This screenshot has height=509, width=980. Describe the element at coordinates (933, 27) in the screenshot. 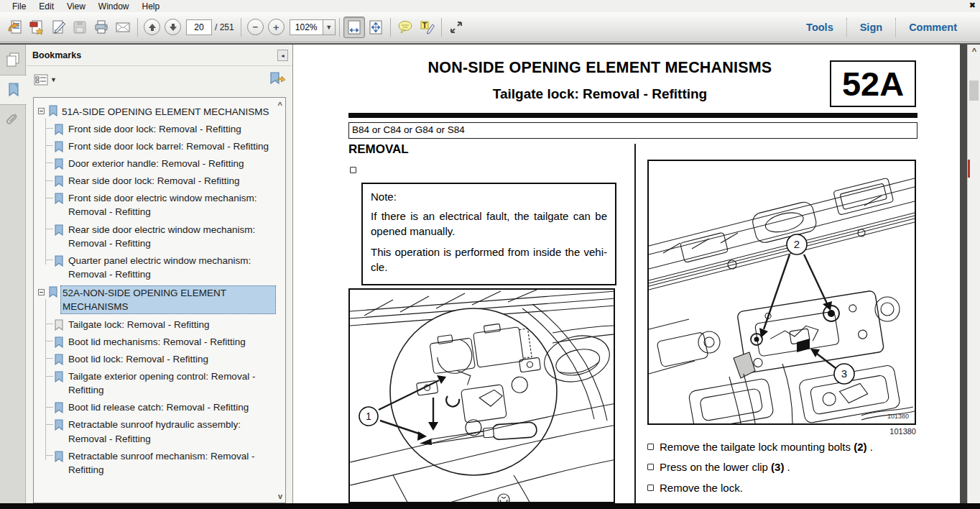

I see `comment-button: Comment` at that location.